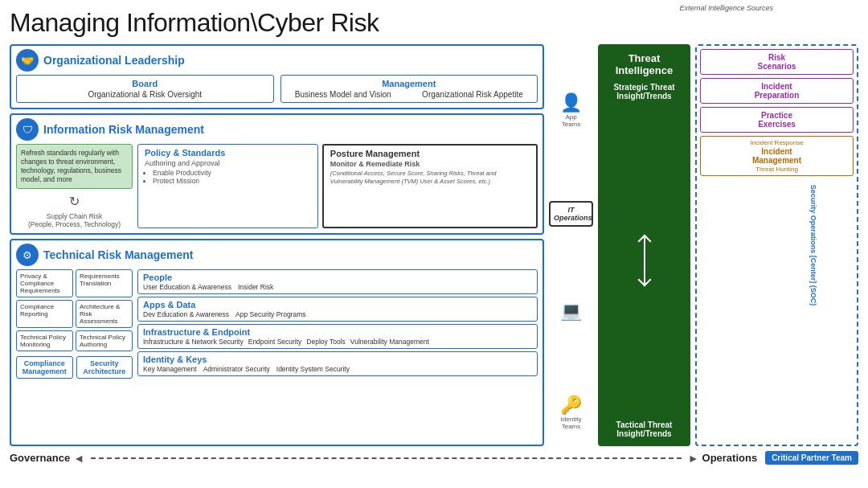  Describe the element at coordinates (776, 120) in the screenshot. I see `practice-exercises: PracticeExercises` at that location.